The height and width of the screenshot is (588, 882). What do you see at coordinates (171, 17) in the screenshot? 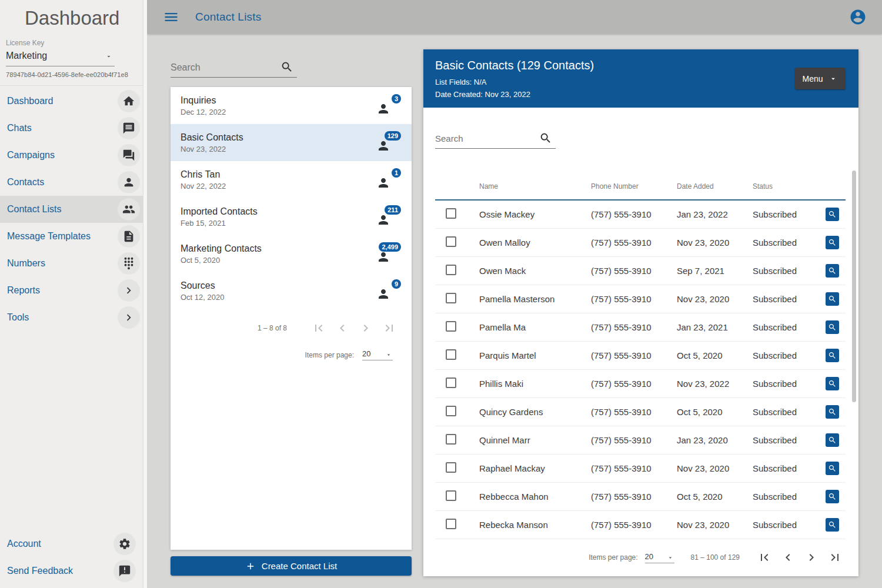
I see `menu-toggle-button` at bounding box center [171, 17].